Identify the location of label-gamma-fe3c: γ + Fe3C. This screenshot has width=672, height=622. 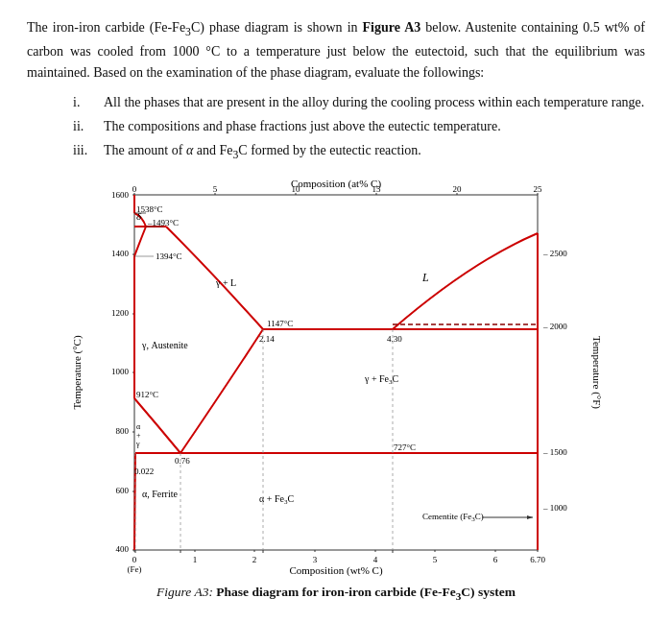
(382, 380).